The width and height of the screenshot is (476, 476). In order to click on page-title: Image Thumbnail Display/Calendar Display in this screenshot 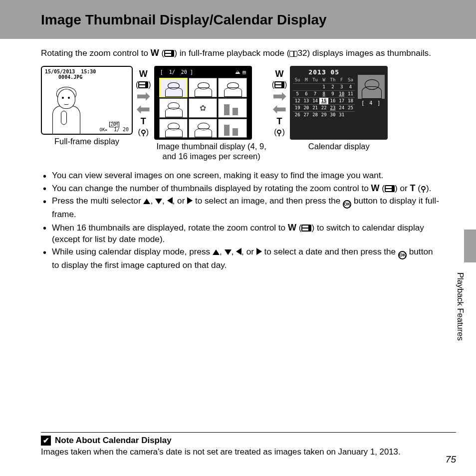, I will do `click(258, 20)`.